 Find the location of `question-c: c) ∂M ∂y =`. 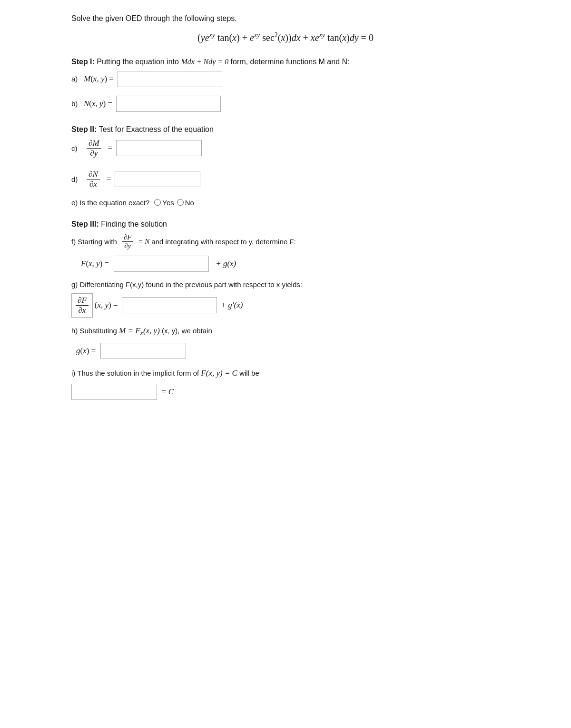

question-c: c) ∂M ∂y = is located at coordinates (286, 149).